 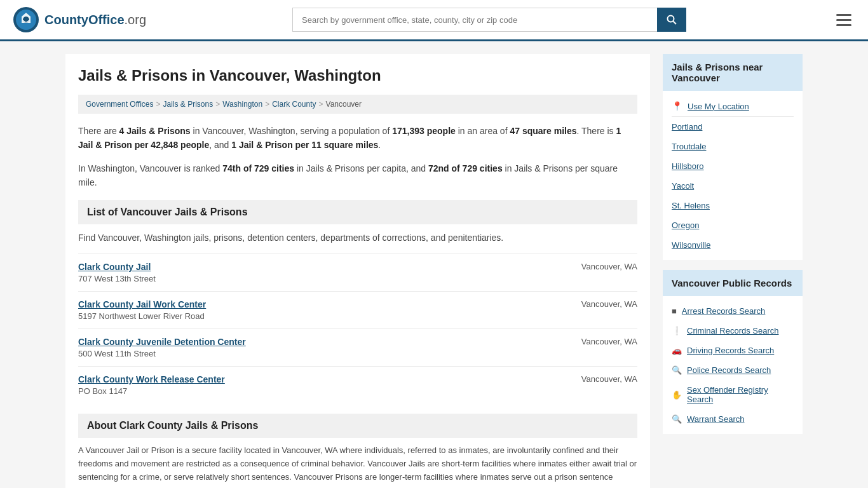 What do you see at coordinates (243, 104) in the screenshot?
I see `breadcrumb-link-washington: Washington` at bounding box center [243, 104].